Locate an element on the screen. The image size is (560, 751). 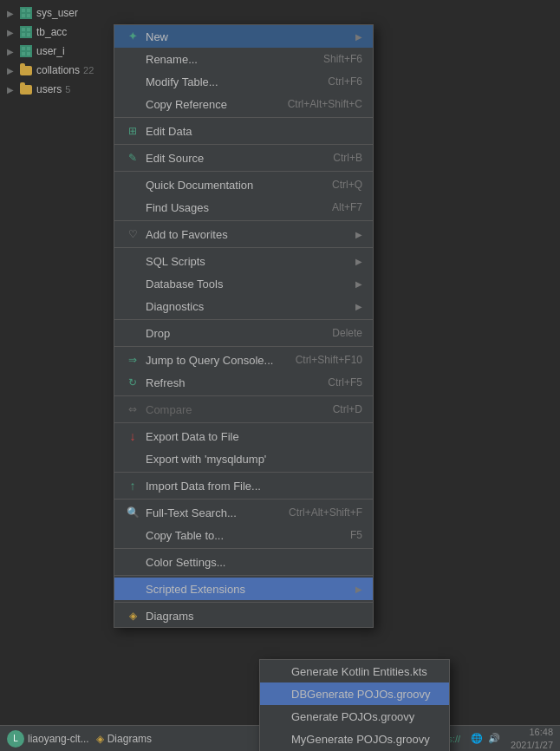
compare-icon: ⇔ is located at coordinates (133, 409).